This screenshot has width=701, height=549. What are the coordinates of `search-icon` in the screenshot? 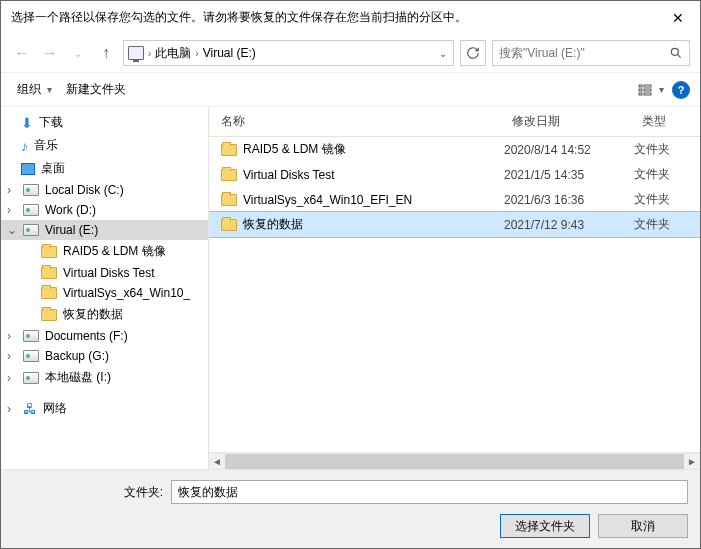 It's located at (676, 53).